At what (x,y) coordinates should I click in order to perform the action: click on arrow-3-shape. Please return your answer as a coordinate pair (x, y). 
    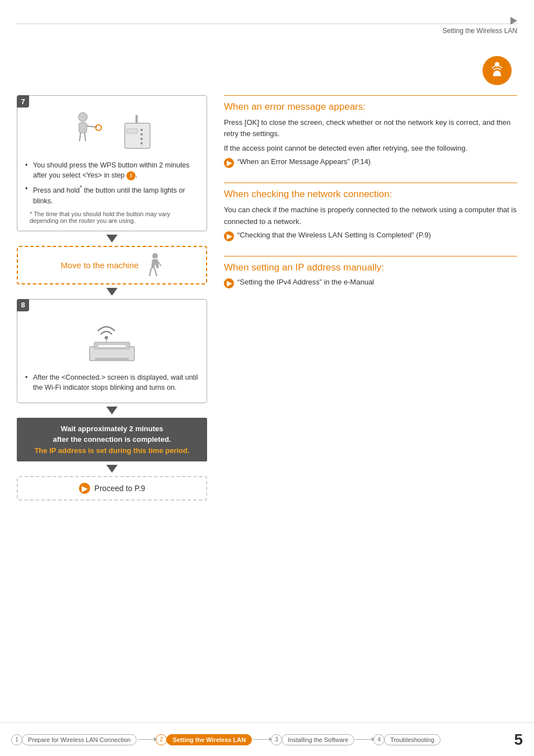
    Looking at the image, I should click on (112, 410).